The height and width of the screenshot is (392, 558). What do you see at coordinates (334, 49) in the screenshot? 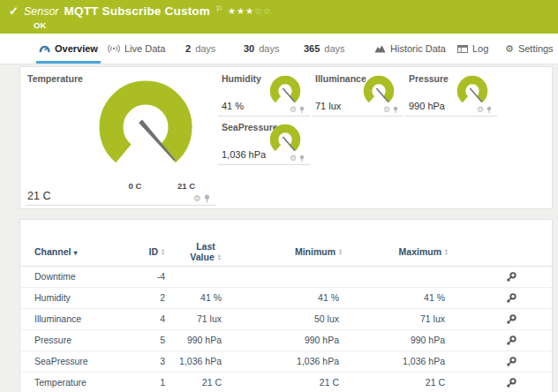
I see `tab-365-days-unit: days` at bounding box center [334, 49].